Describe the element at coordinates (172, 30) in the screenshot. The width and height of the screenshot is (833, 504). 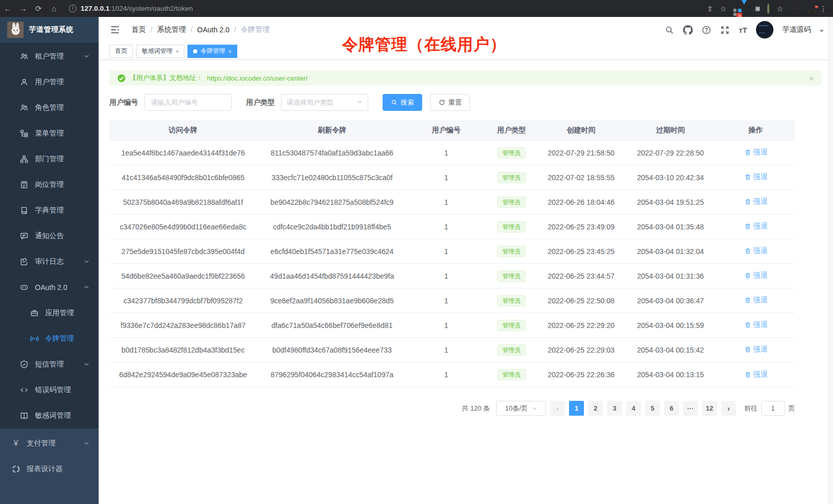
I see `breadcrumb-system: 系统管理` at that location.